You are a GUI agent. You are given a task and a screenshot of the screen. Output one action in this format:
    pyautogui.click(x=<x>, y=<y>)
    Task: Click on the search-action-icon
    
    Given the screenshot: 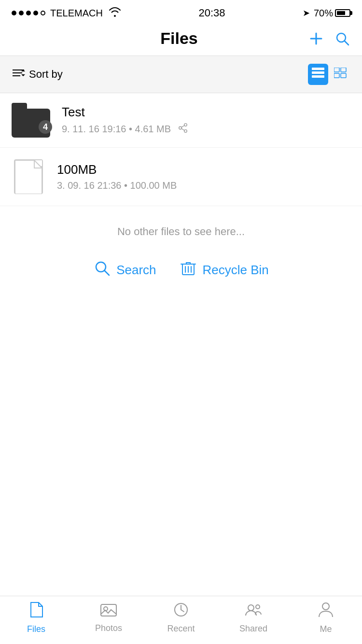 What is the action you would take?
    pyautogui.click(x=102, y=270)
    